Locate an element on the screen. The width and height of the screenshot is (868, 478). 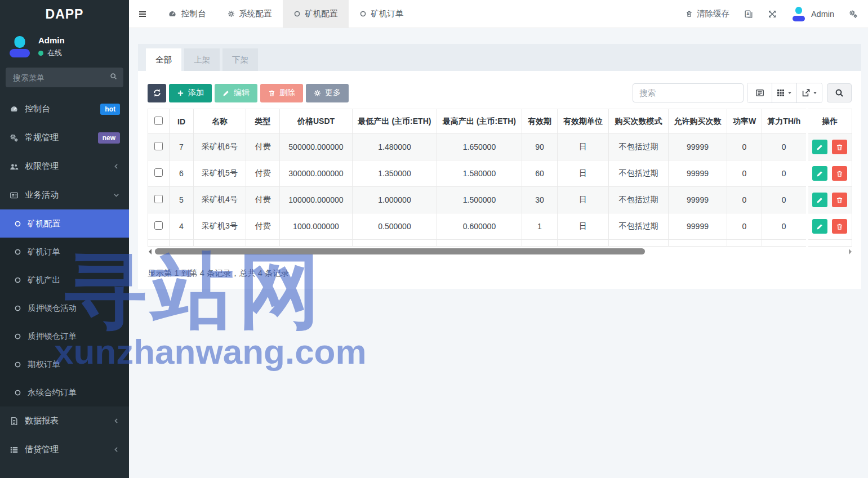
columns-button is located at coordinates (785, 93).